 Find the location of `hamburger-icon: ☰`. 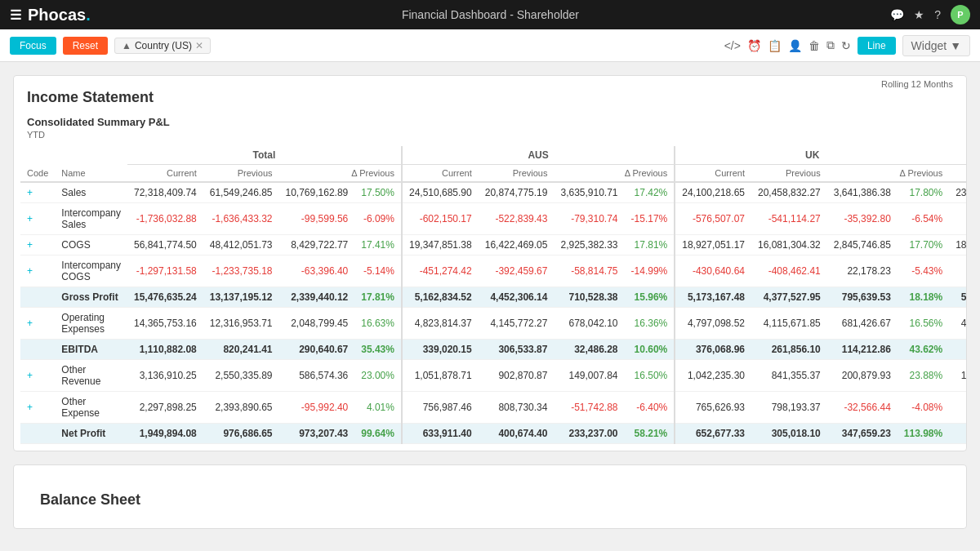

hamburger-icon: ☰ is located at coordinates (16, 15).